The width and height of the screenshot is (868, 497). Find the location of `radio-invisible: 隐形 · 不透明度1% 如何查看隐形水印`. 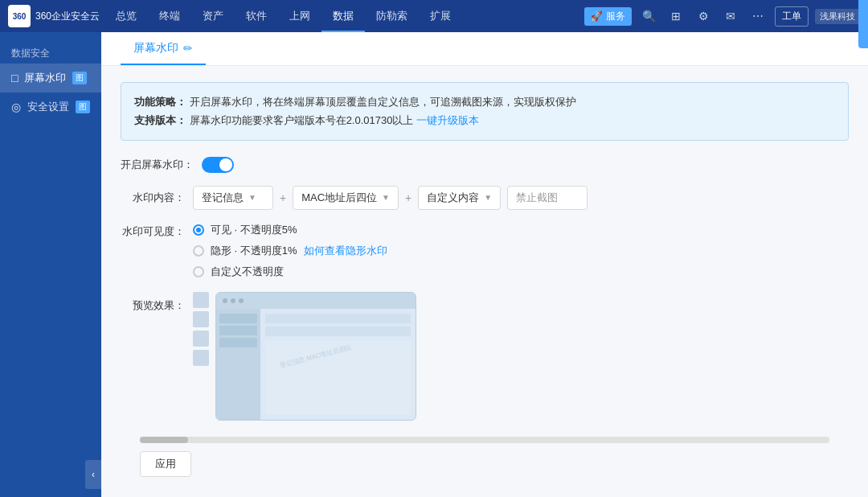

radio-invisible: 隐形 · 不透明度1% 如何查看隐形水印 is located at coordinates (290, 251).